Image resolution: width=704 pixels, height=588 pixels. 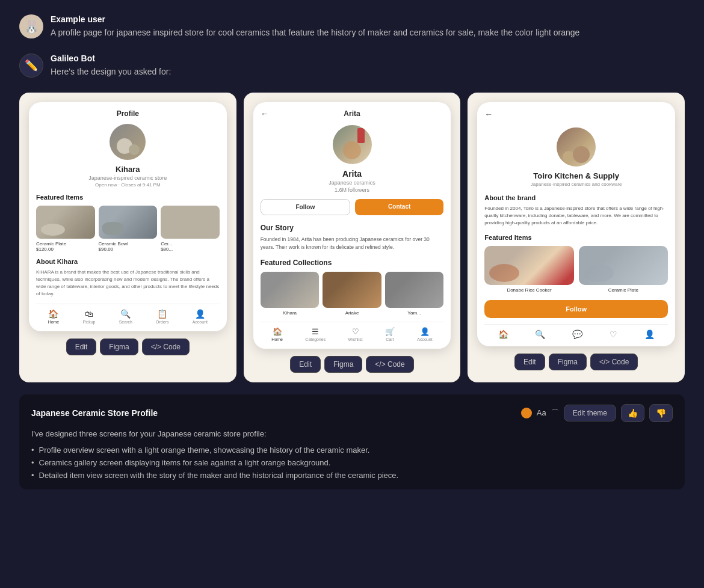 I want to click on phone-mockup-2: ← Arita Arita Japanese ceramics 1.6M fol…, so click(x=353, y=225).